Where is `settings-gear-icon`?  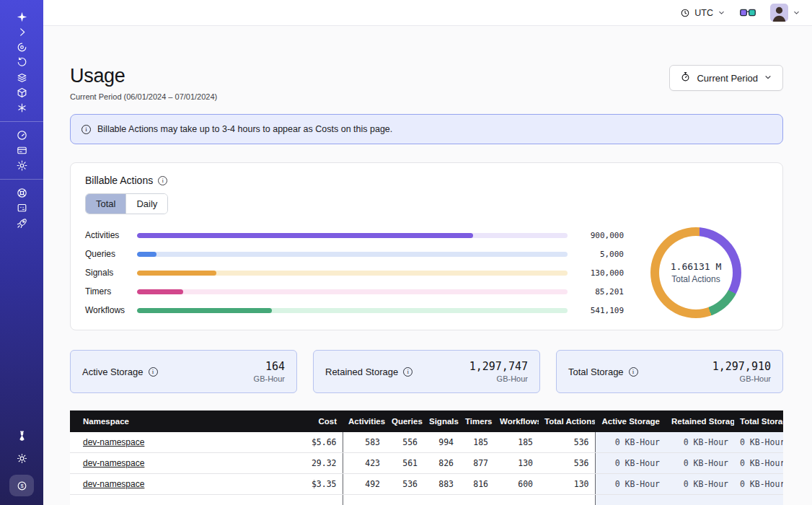 settings-gear-icon is located at coordinates (22, 166).